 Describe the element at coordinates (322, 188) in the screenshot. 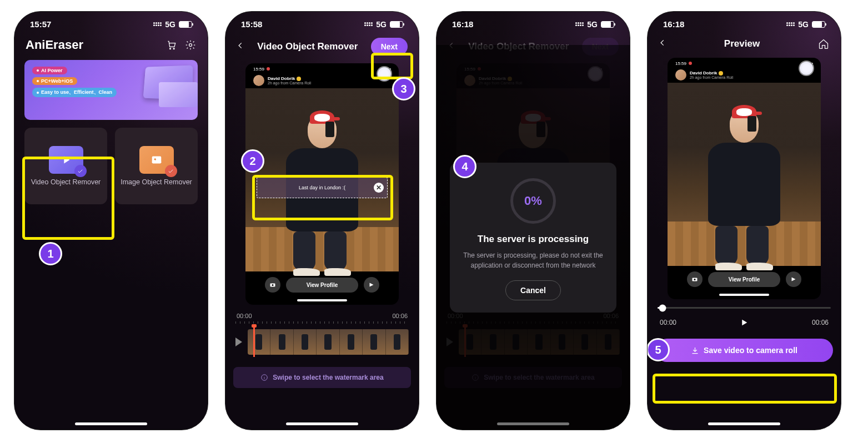

I see `watermark-selection-box: Last day in London :( ✕` at that location.